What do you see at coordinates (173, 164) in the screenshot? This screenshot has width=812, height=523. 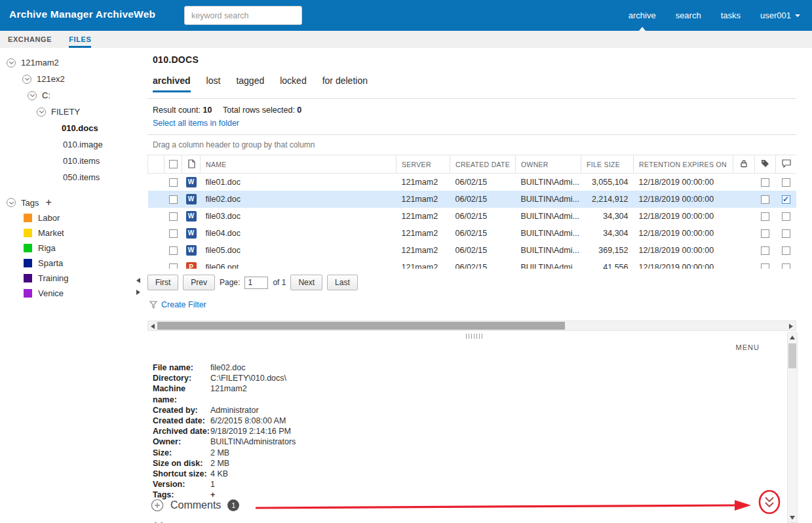 I see `select-all-checkbox` at bounding box center [173, 164].